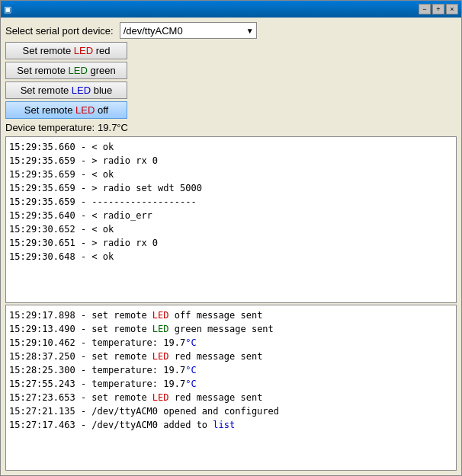  I want to click on port-label: Select serial port device:, so click(59, 30).